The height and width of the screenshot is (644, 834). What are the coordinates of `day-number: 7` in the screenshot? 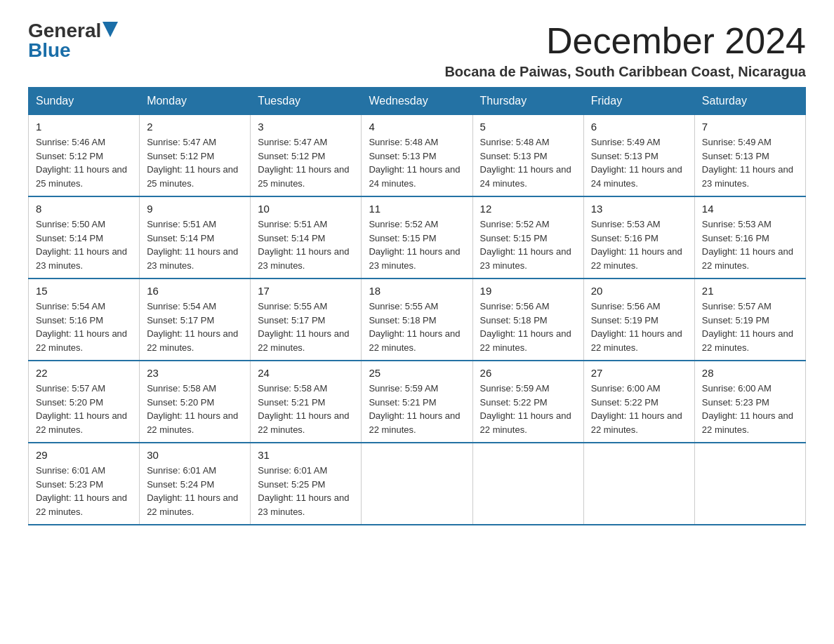 It's located at (750, 126).